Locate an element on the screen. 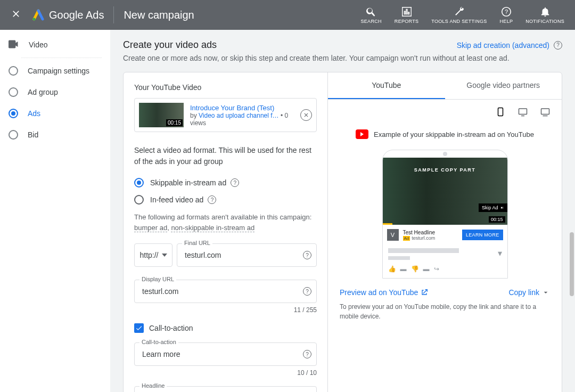 The height and width of the screenshot is (392, 575). page-subheading: Create one or more ads now, or skip this… is located at coordinates (343, 58).